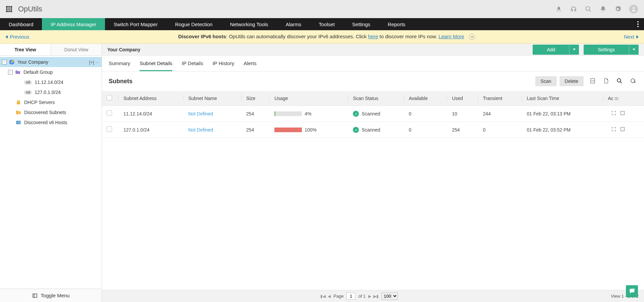  What do you see at coordinates (223, 66) in the screenshot?
I see `tab-ip-history: IP History` at bounding box center [223, 66].